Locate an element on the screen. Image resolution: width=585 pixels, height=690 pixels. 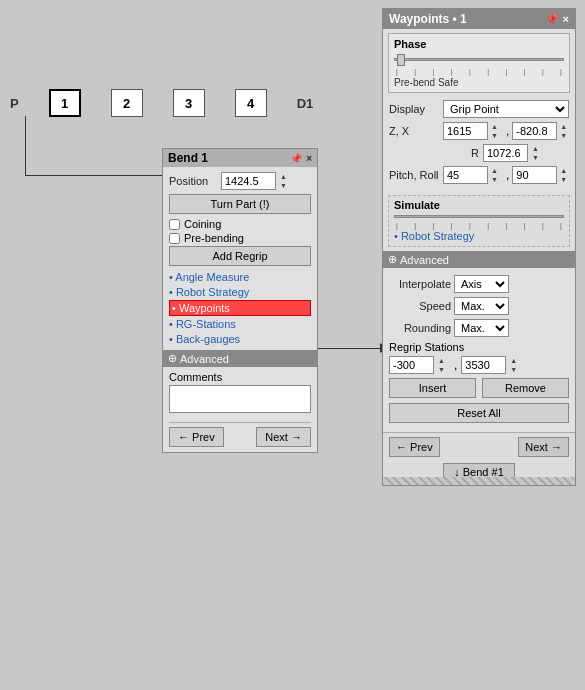
interpolate-row: Interpolate Axis is located at coordinates (479, 284).